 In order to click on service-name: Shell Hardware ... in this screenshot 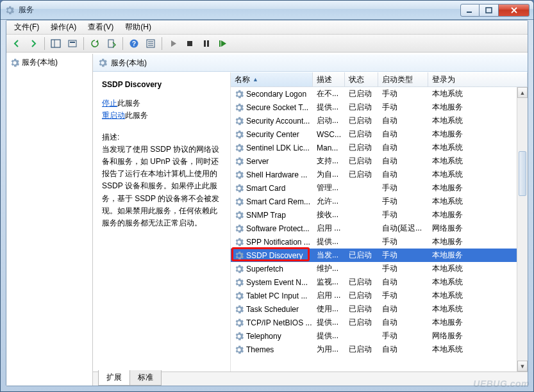, I will do `click(277, 175)`.